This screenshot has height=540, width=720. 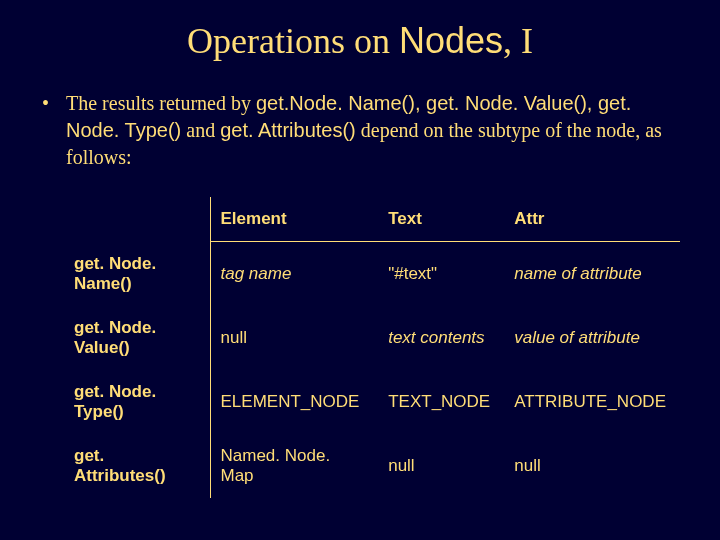 I want to click on table-row: get. Node. Value()nulltext contentsvalue…, so click(x=372, y=338).